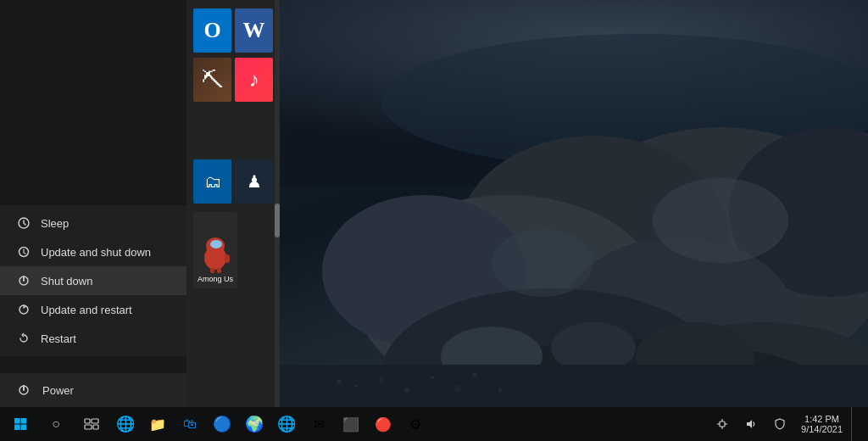  I want to click on power-section: Power, so click(93, 390).